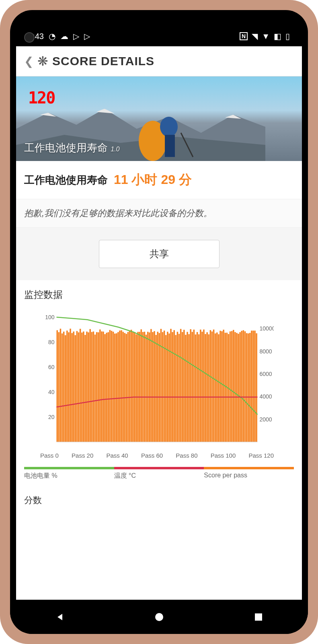  Describe the element at coordinates (159, 473) in the screenshot. I see `chart-legend: 电池电量 %温度 °CScore per pass` at that location.